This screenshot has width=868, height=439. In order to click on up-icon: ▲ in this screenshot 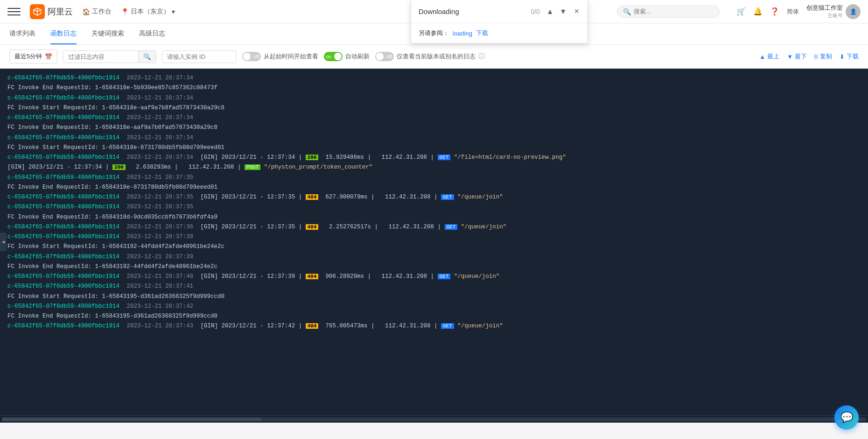, I will do `click(763, 57)`.